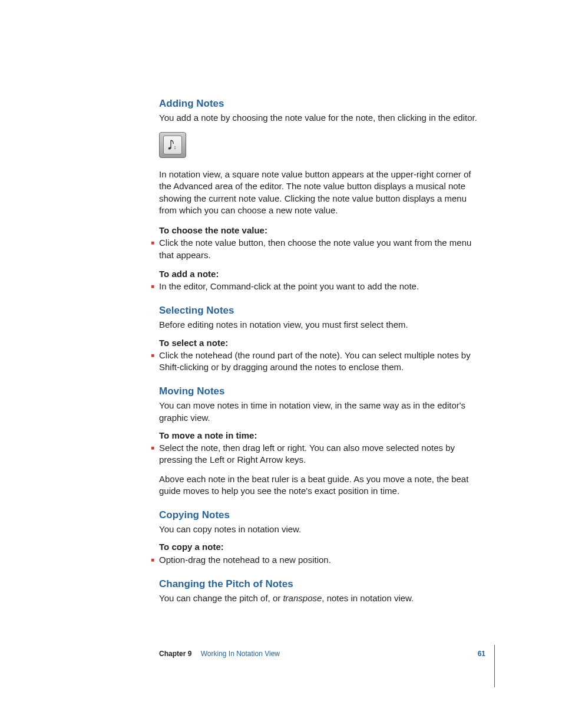 The width and height of the screenshot is (562, 728). I want to click on page-edge-rule, so click(495, 666).